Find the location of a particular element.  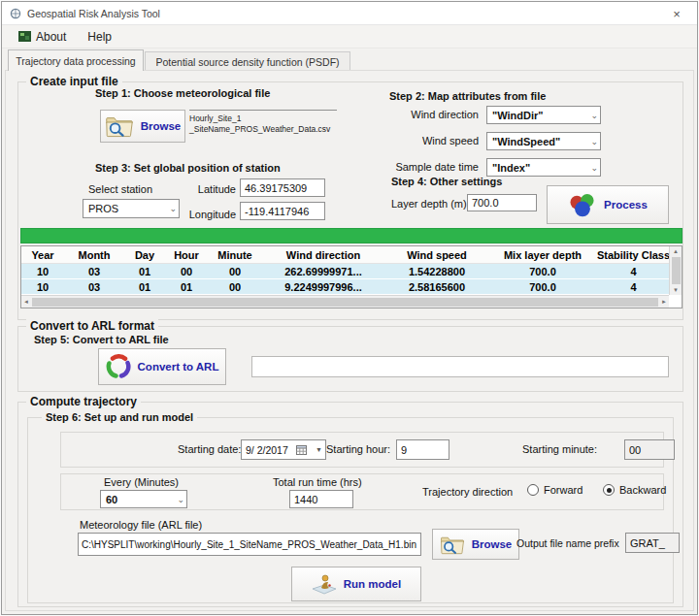

wind-direction-combobox: "WindDir" ⌄ is located at coordinates (544, 114).